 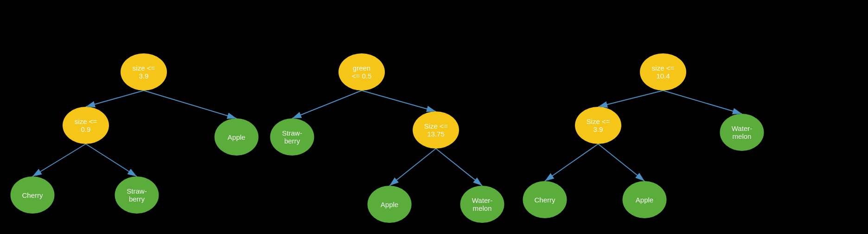 What do you see at coordinates (645, 200) in the screenshot?
I see `tree-node-t3n5: Apple` at bounding box center [645, 200].